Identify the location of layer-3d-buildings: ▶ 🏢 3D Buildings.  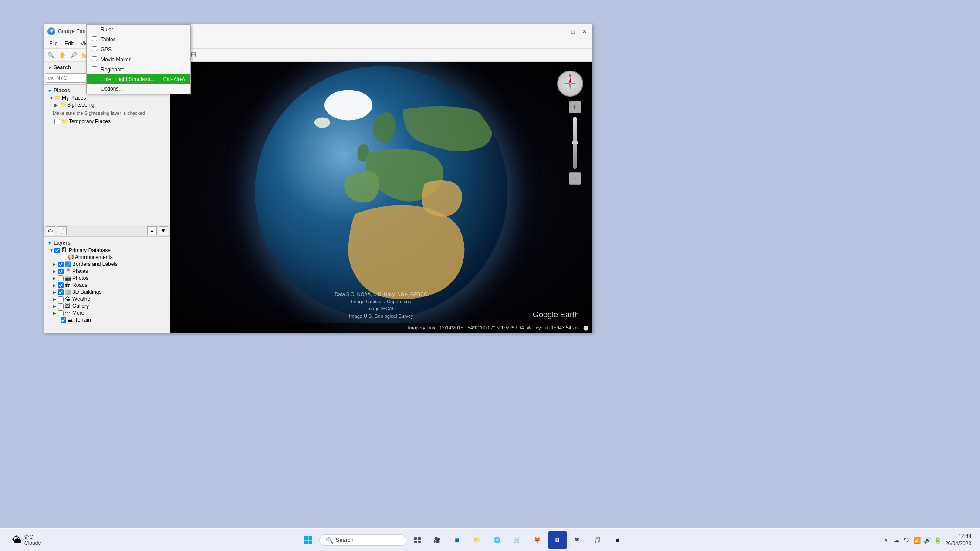
(107, 292).